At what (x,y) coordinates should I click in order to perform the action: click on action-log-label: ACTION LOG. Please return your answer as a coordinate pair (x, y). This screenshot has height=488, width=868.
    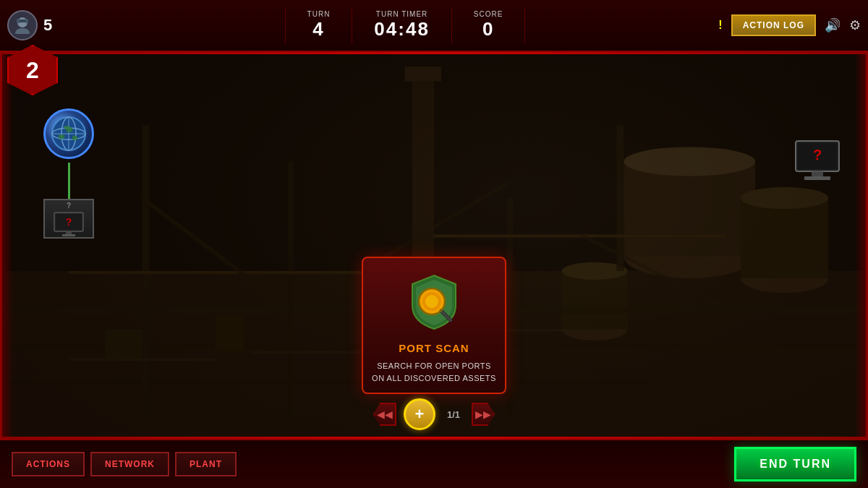
    Looking at the image, I should click on (774, 25).